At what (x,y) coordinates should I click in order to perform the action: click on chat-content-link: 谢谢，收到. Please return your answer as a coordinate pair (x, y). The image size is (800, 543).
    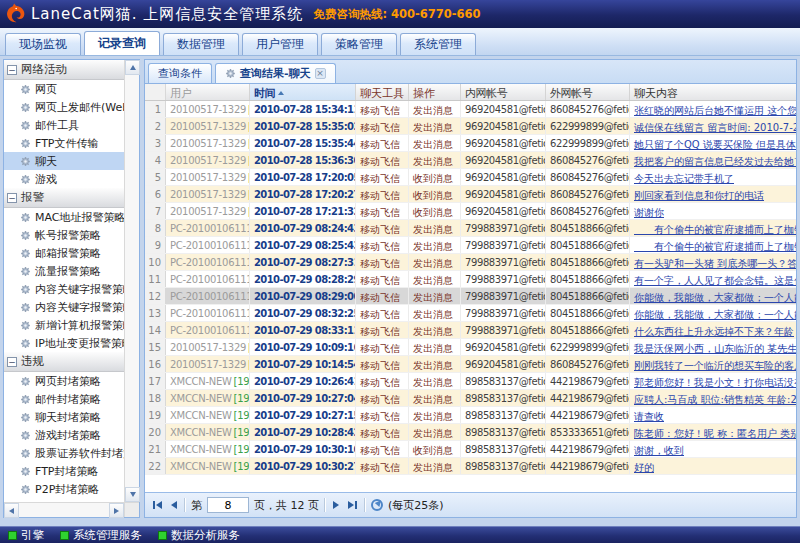
    Looking at the image, I should click on (659, 450).